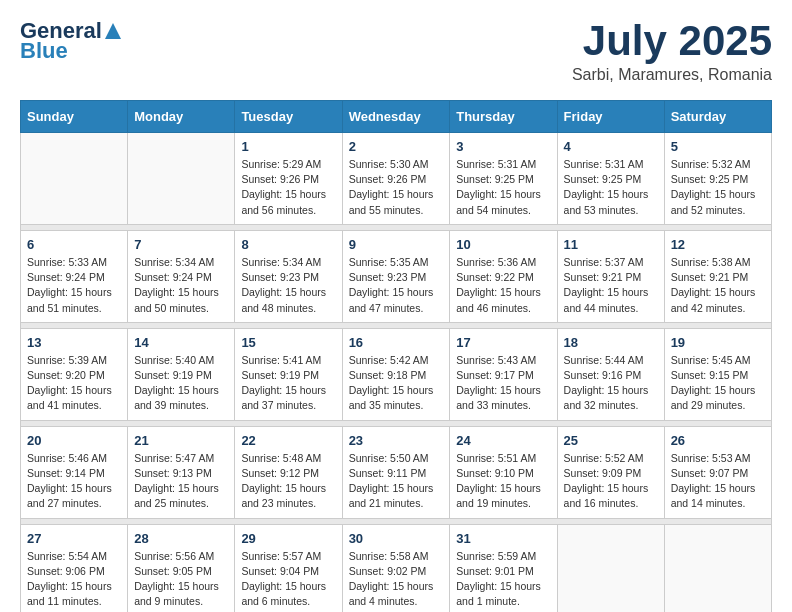 The height and width of the screenshot is (612, 792). Describe the element at coordinates (718, 342) in the screenshot. I see `day-number: 19` at that location.